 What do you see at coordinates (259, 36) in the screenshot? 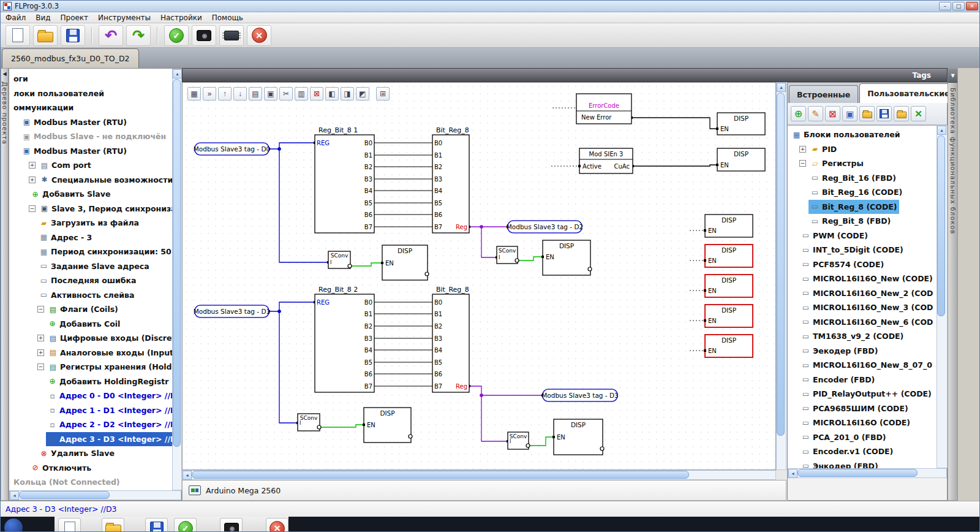
I see `stop-button: ✕` at bounding box center [259, 36].